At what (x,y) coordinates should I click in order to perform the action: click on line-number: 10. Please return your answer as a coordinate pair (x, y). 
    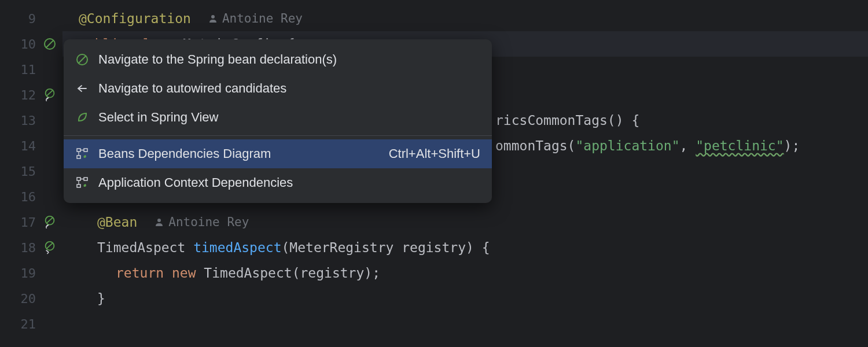
    Looking at the image, I should click on (29, 44).